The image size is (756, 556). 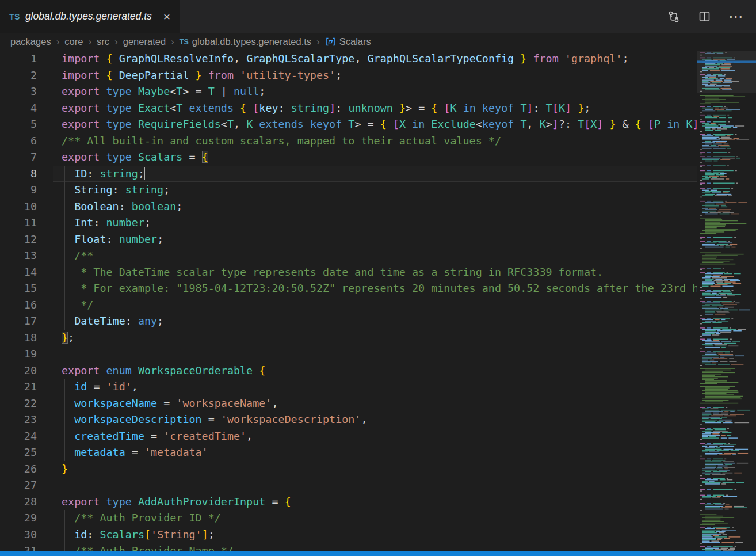 What do you see at coordinates (18, 338) in the screenshot?
I see `line-number: 18` at bounding box center [18, 338].